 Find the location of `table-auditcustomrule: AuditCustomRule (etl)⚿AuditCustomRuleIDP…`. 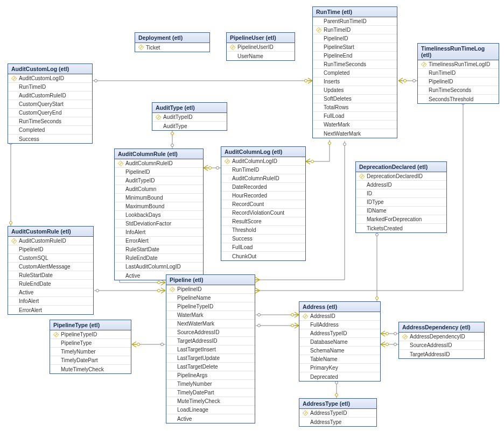

table-auditcustomrule: AuditCustomRule (etl)⚿AuditCustomRuleIDP… is located at coordinates (51, 270).